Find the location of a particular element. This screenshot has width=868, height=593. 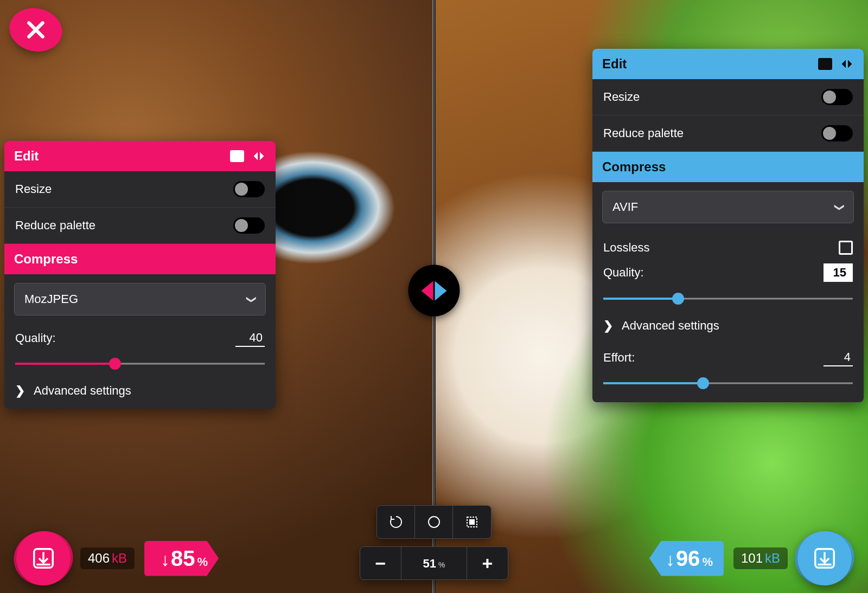

edit-header-left: Edit is located at coordinates (140, 156).